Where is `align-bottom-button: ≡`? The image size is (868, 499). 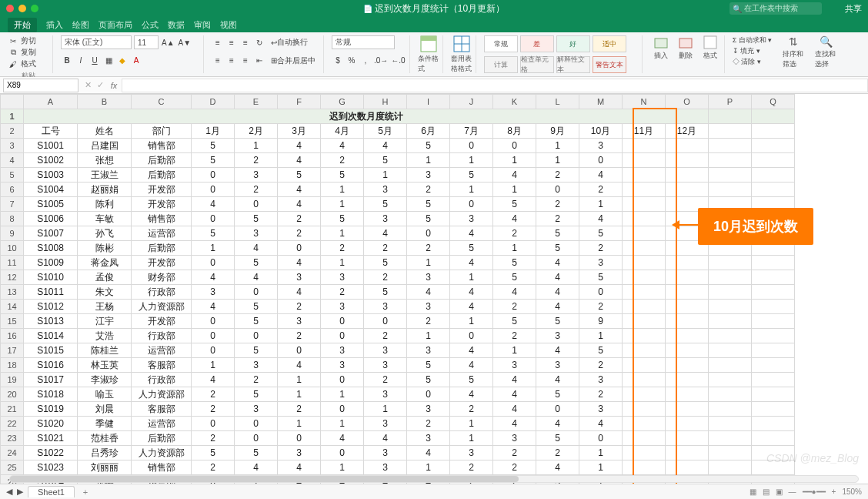
align-bottom-button: ≡ is located at coordinates (245, 42).